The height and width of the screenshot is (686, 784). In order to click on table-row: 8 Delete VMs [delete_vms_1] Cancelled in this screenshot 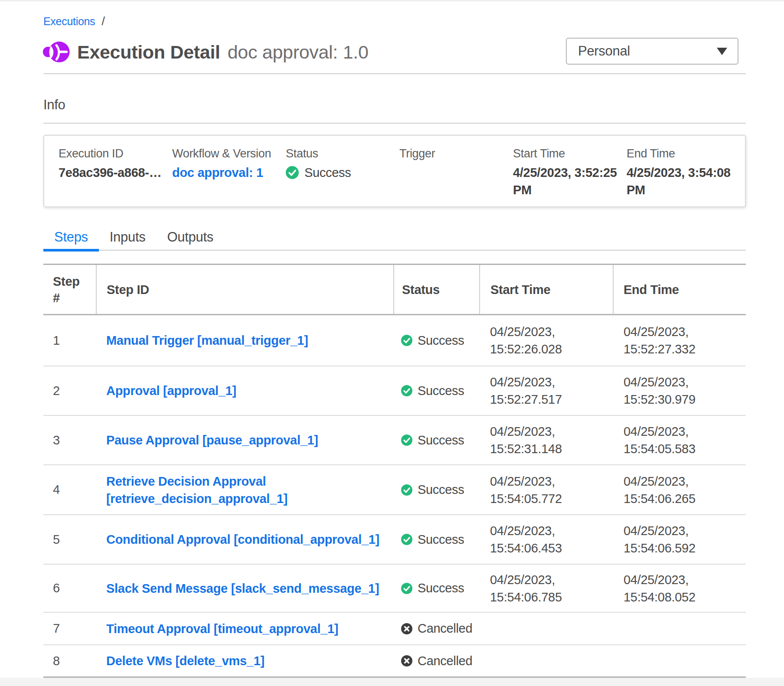, I will do `click(395, 660)`.